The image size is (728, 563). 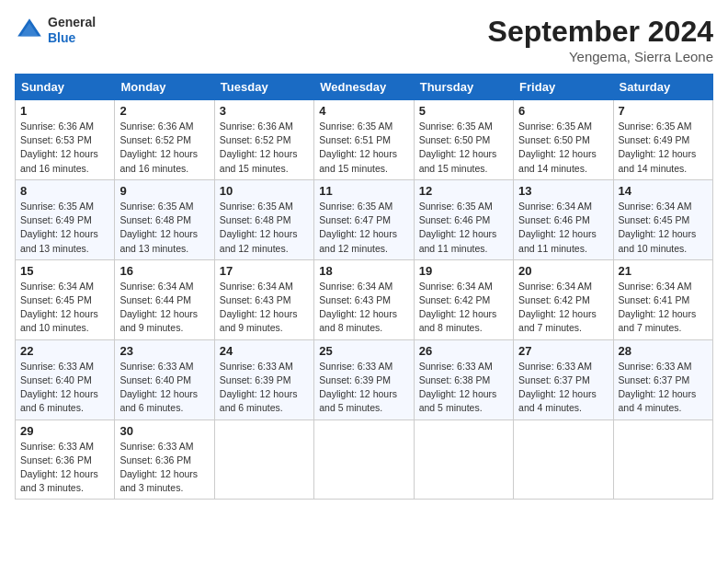 I want to click on calendar-cell: 12Sunrise: 6:35 AMSunset: 6:46 PMDayligh…, so click(x=463, y=219).